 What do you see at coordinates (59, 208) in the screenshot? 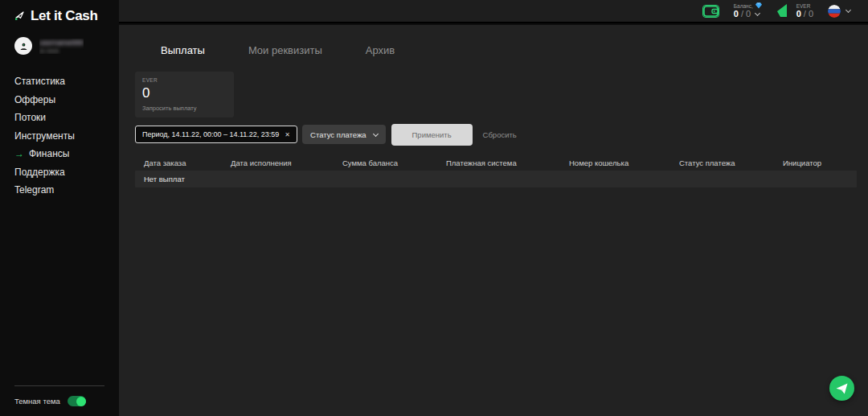
I see `sidebar: Let it Cash username000 ID 0000 Статисти…` at bounding box center [59, 208].